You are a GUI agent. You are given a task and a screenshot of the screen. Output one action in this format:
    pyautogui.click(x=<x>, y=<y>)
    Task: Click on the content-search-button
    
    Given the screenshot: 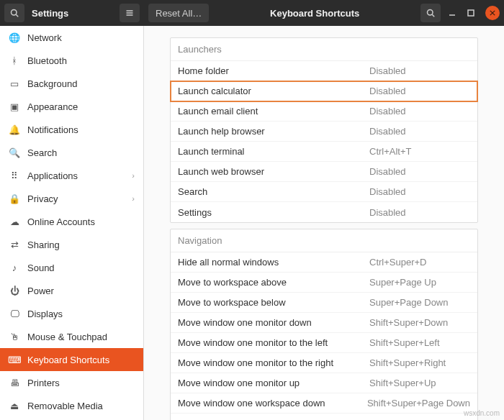 What is the action you would take?
    pyautogui.click(x=431, y=13)
    